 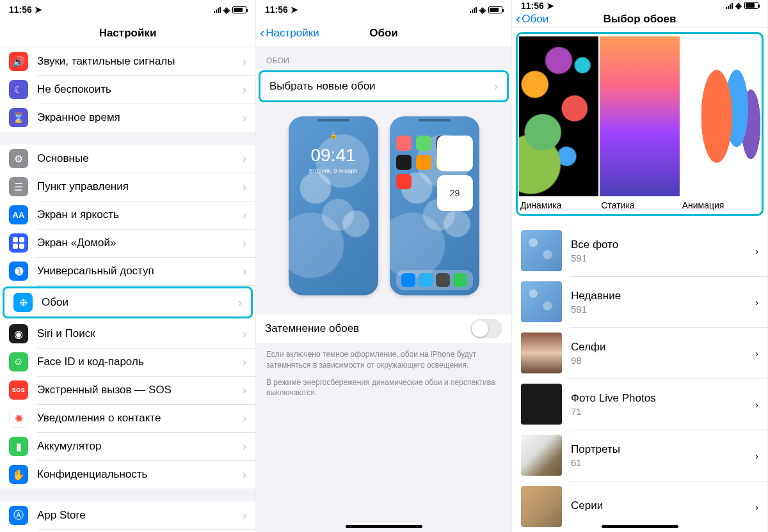 I want to click on row-exposure: ✺Уведомления о контакте›, so click(x=128, y=418).